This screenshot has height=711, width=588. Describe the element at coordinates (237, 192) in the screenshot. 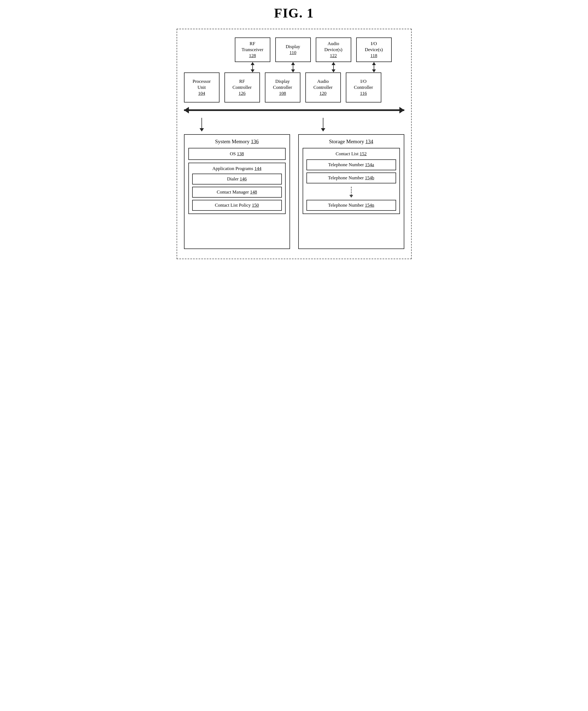

I see `contact-manager-box: Contact Manager 148` at that location.